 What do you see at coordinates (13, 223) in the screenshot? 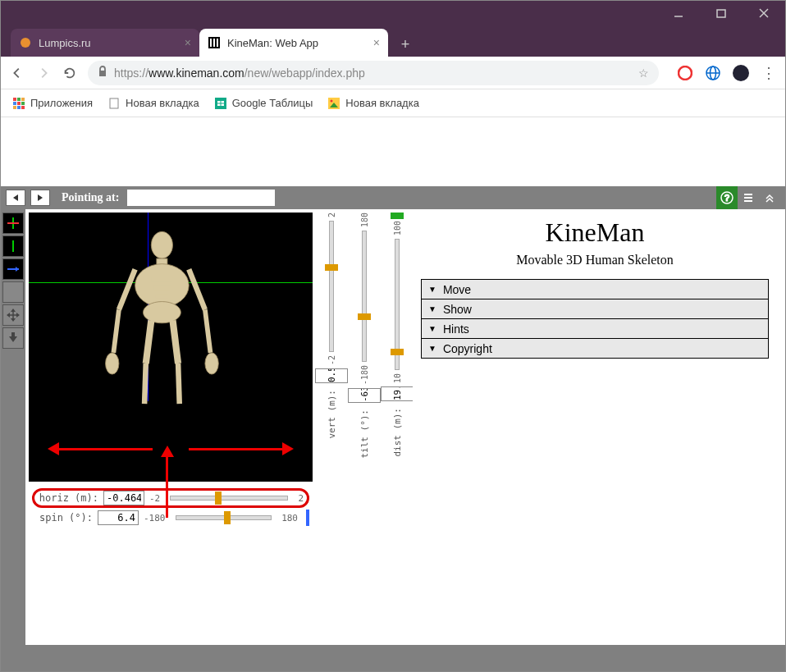
I see `axis-xy-tool` at bounding box center [13, 223].